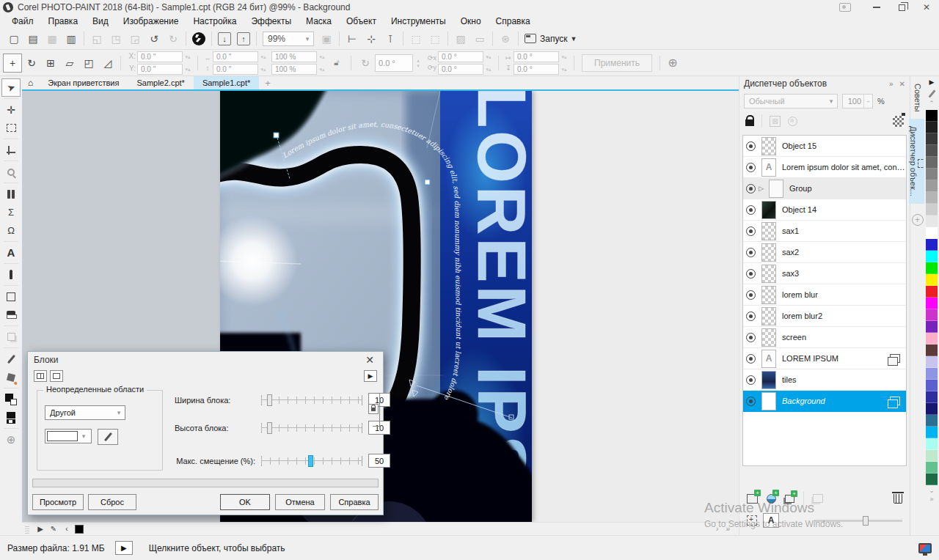 This screenshot has width=939, height=560. I want to click on brush-nib-icon: ✎, so click(54, 529).